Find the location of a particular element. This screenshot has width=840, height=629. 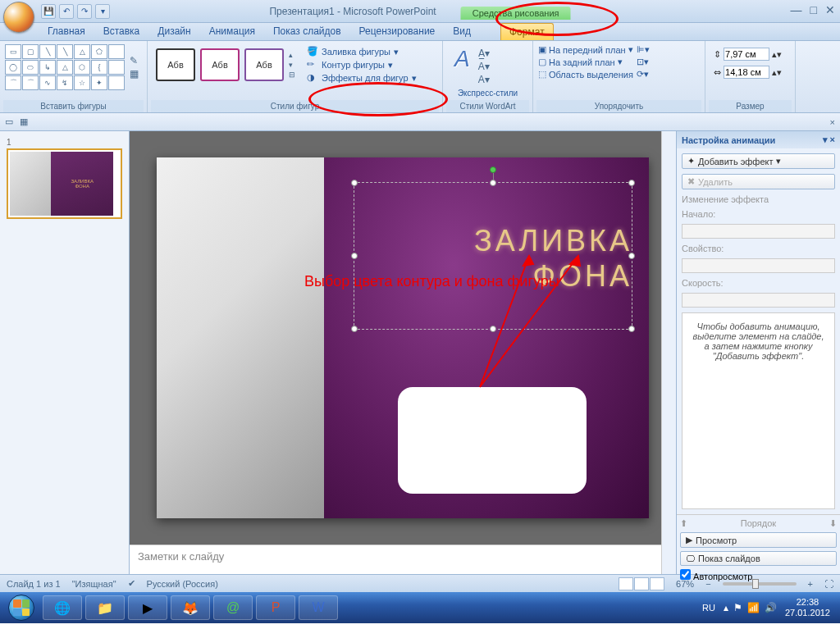

save-icon: 💾 is located at coordinates (48, 11).